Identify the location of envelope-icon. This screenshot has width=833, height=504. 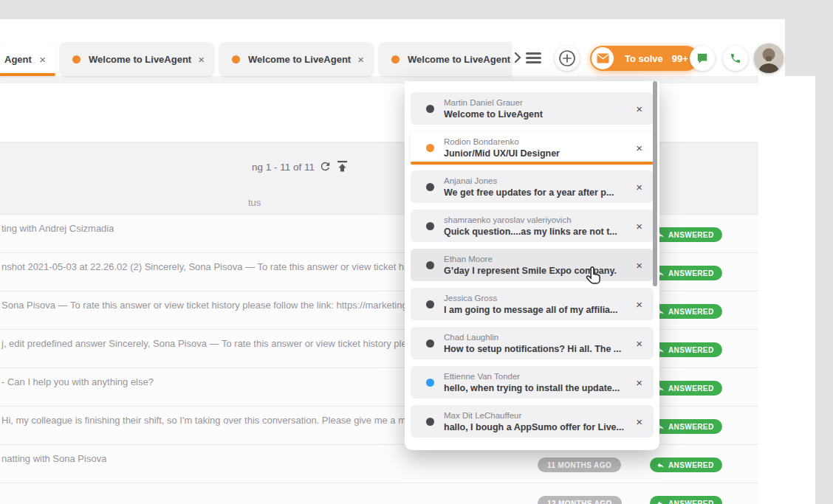
(603, 58).